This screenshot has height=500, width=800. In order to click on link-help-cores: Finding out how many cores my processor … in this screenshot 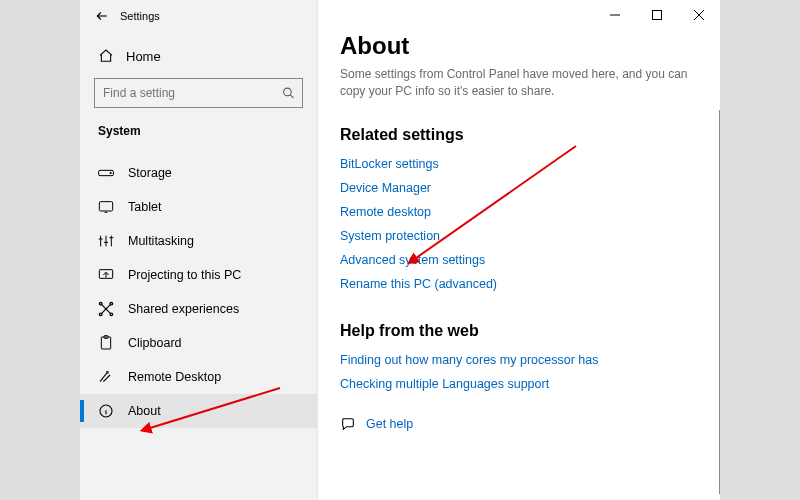, I will do `click(519, 360)`.